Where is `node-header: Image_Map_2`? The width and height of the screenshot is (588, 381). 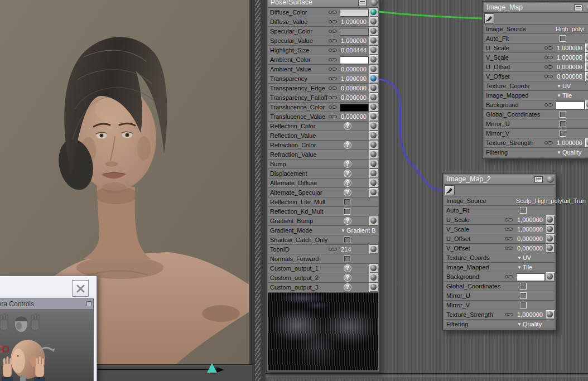
node-header: Image_Map_2 is located at coordinates (499, 180).